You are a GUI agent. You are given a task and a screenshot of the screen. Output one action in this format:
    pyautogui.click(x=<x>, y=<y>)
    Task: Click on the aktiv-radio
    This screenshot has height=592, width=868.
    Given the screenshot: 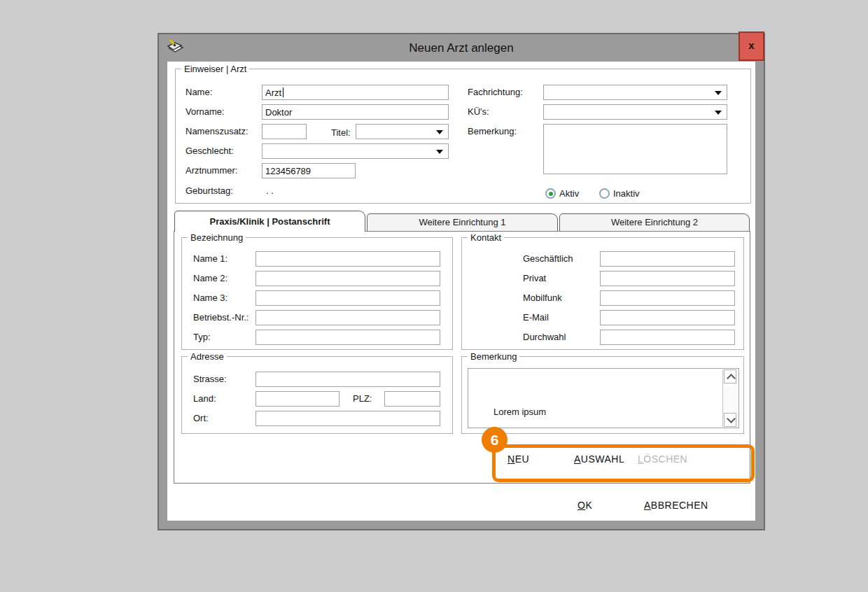 What is the action you would take?
    pyautogui.click(x=550, y=193)
    